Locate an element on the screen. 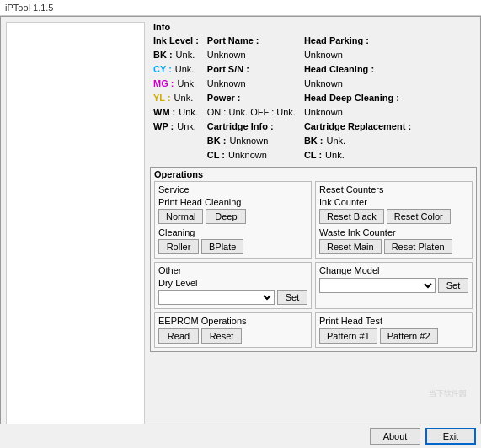 The image size is (481, 448). mg-row: MG : Unk. is located at coordinates (176, 84).